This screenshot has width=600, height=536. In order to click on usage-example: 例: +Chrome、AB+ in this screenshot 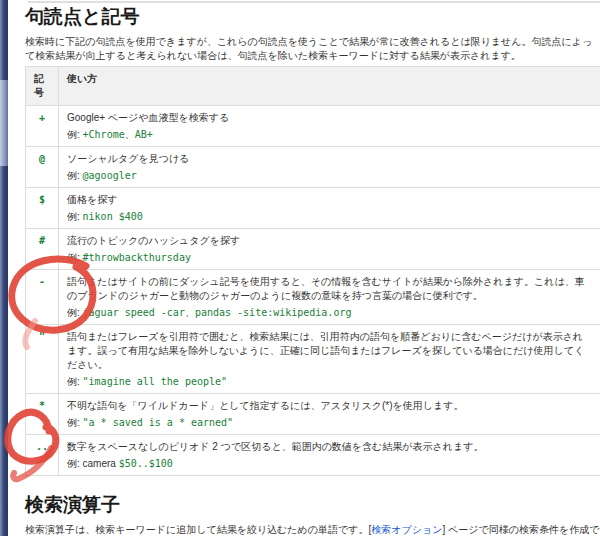, I will do `click(330, 134)`.